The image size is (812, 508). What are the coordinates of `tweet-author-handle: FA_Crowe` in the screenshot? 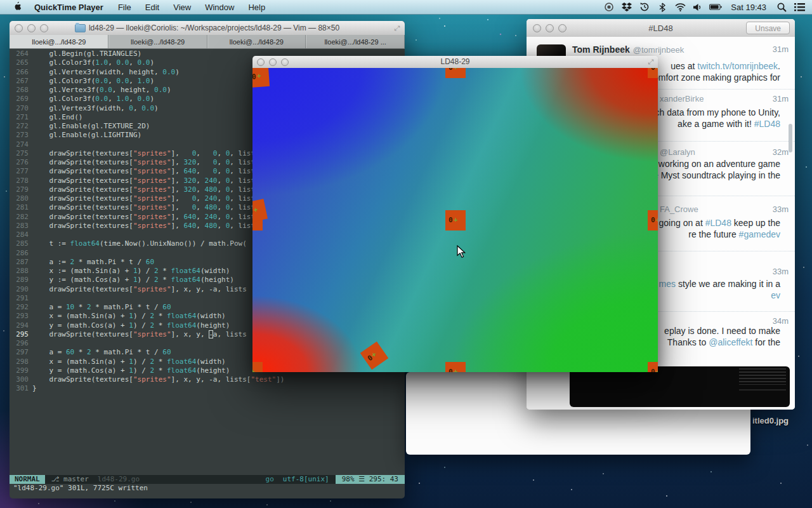 It's located at (679, 210).